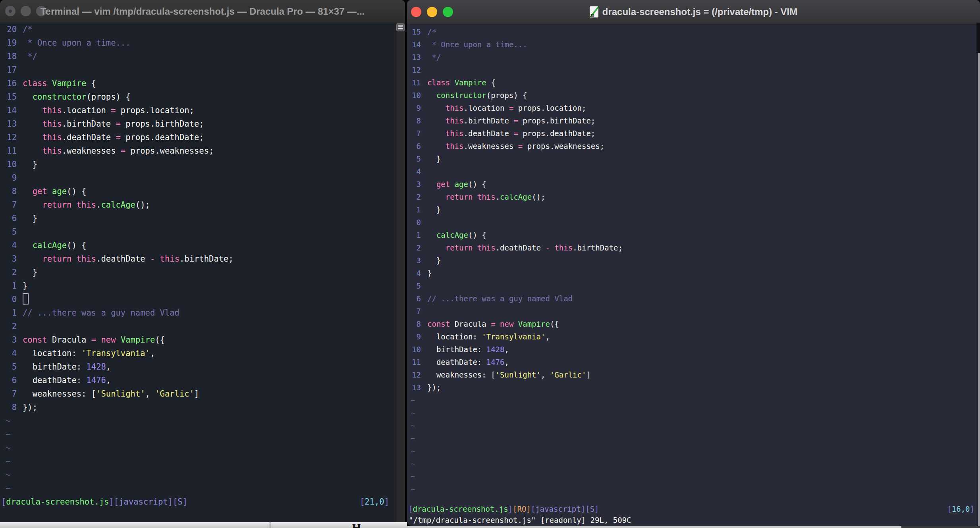 This screenshot has height=528, width=980. I want to click on background-window-strip, so click(203, 525).